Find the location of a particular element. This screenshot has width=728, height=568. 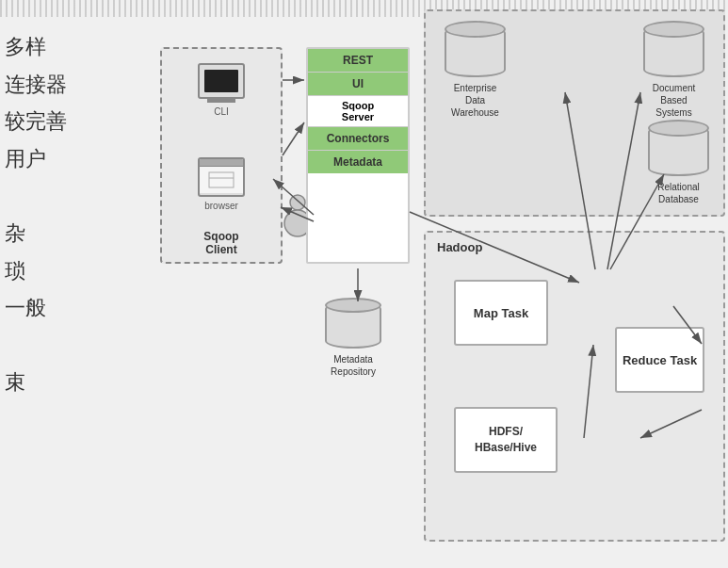

rdb-label: Relational Database is located at coordinates (678, 193).